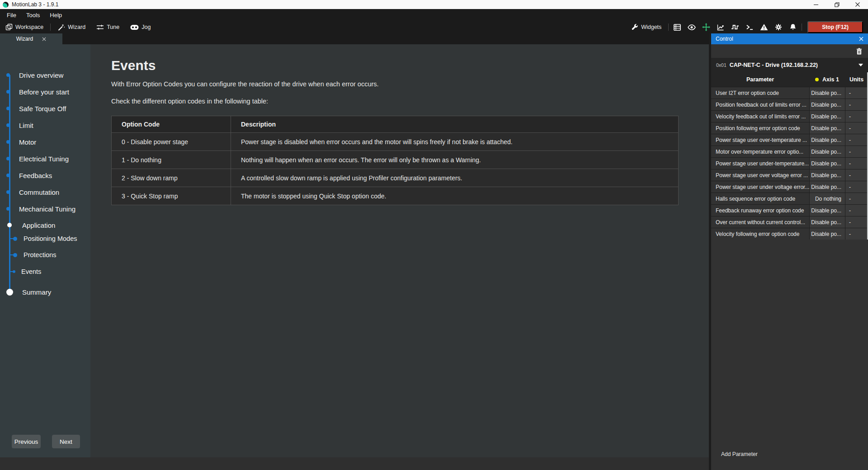  What do you see at coordinates (721, 27) in the screenshot?
I see `scope-button` at bounding box center [721, 27].